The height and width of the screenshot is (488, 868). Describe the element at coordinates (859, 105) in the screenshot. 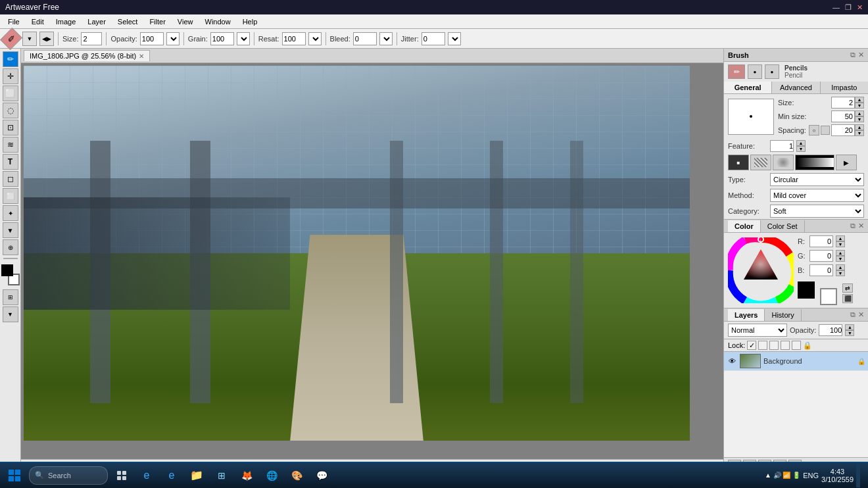

I see `size-down-btn: ▼` at that location.